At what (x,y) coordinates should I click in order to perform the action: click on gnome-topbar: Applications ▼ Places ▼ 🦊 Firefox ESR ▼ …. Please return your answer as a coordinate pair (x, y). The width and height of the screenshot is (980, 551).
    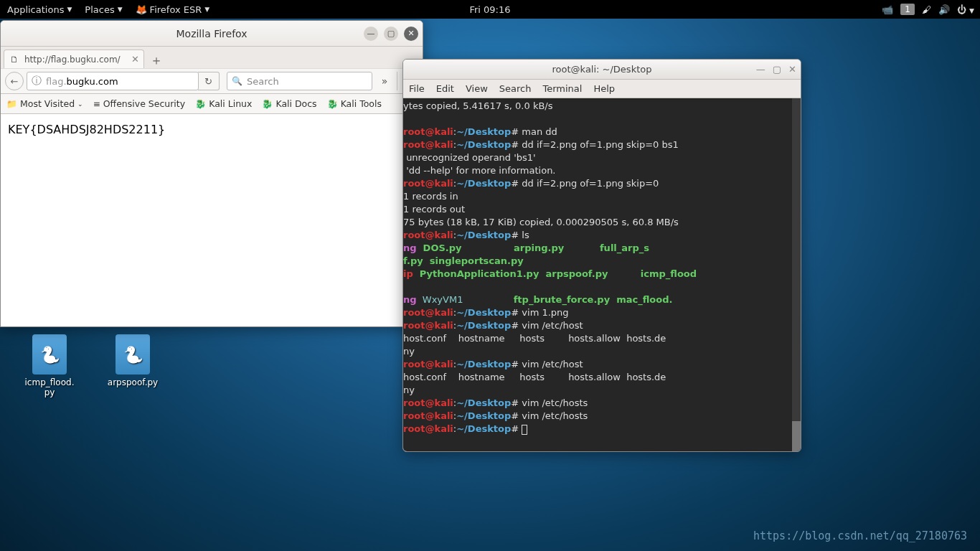
    Looking at the image, I should click on (490, 9).